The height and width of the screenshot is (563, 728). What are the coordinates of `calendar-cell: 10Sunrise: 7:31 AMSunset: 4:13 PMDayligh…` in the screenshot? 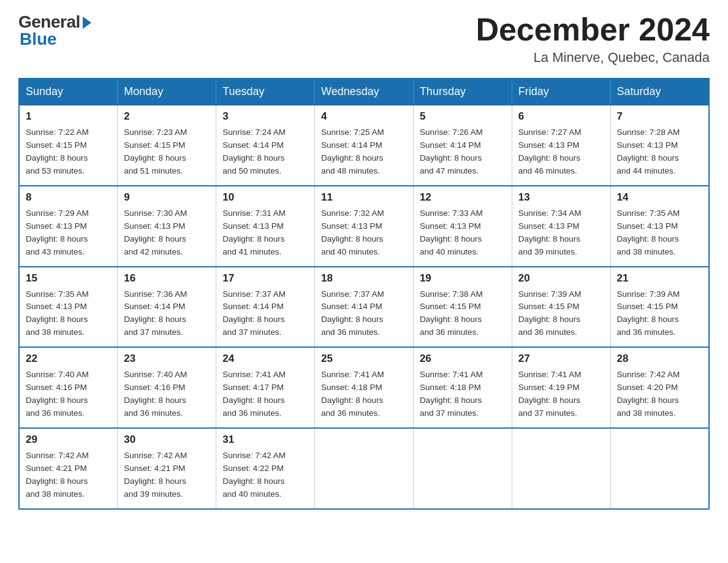 It's located at (266, 226).